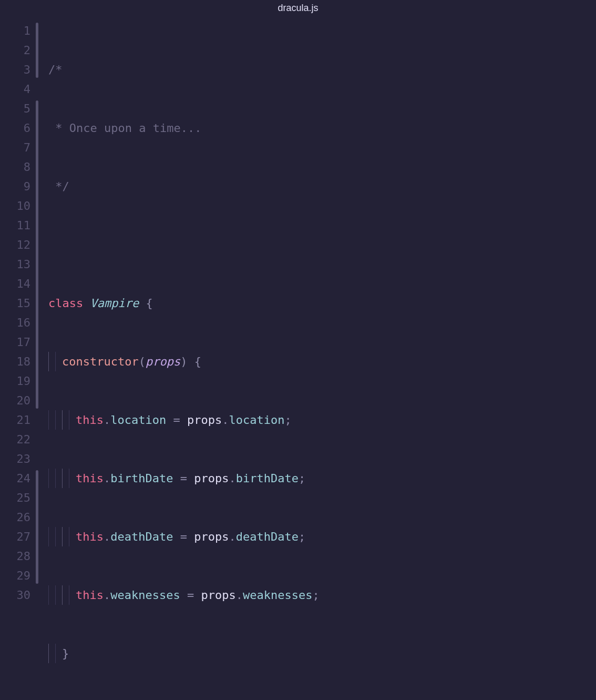 The height and width of the screenshot is (700, 596). What do you see at coordinates (16, 595) in the screenshot?
I see `line-number: 30` at bounding box center [16, 595].